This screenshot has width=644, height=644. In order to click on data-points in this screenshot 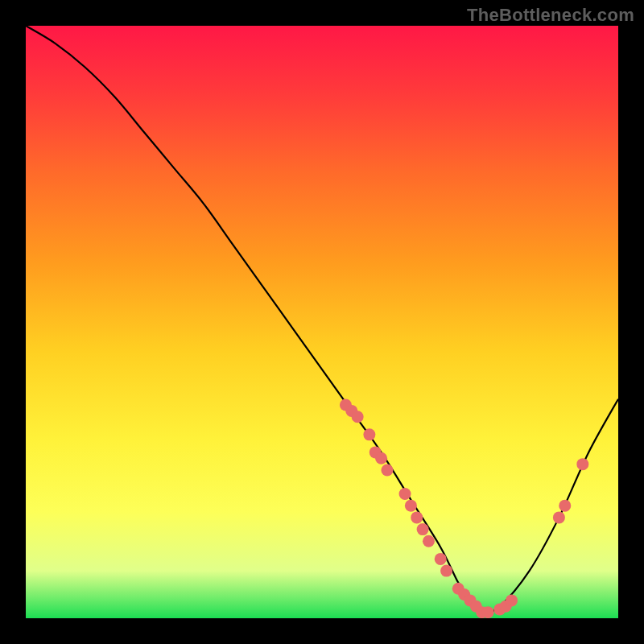, I will do `click(464, 509)`.